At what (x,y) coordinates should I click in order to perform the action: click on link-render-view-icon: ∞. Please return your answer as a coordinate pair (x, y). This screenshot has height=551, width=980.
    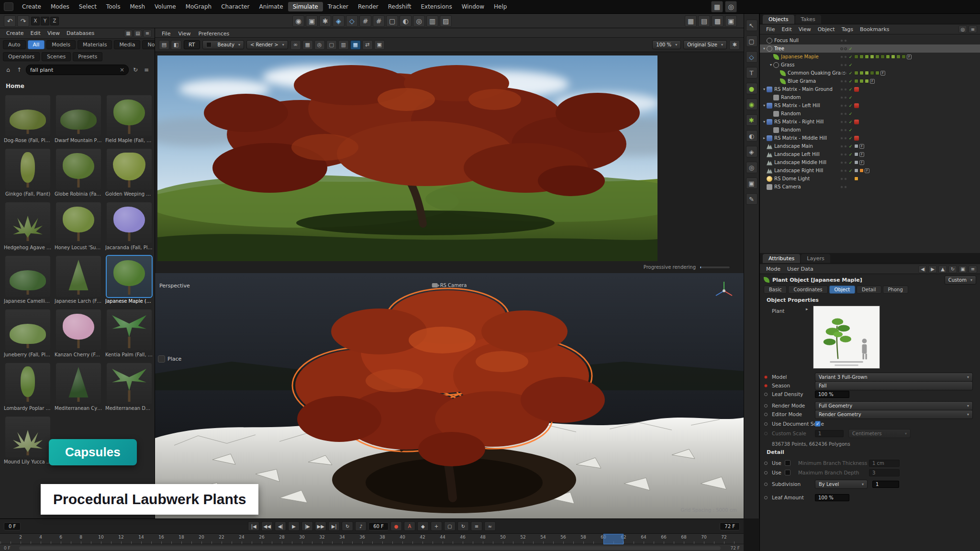
    Looking at the image, I should click on (296, 45).